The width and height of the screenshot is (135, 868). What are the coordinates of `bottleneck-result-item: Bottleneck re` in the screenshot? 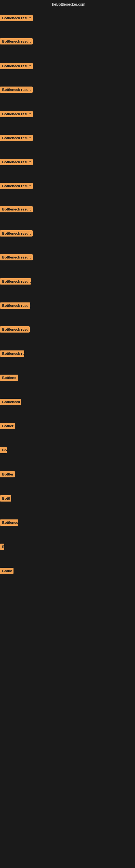 It's located at (12, 354).